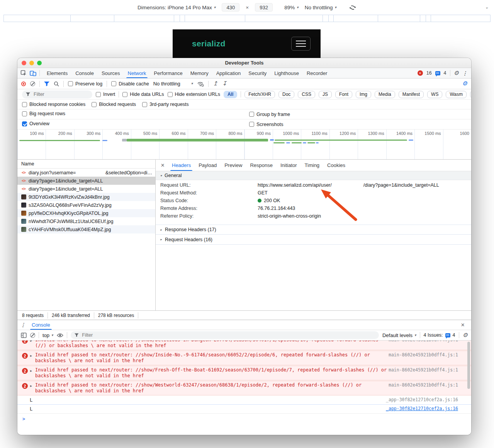  Describe the element at coordinates (32, 336) in the screenshot. I see `clear-console-icon` at that location.